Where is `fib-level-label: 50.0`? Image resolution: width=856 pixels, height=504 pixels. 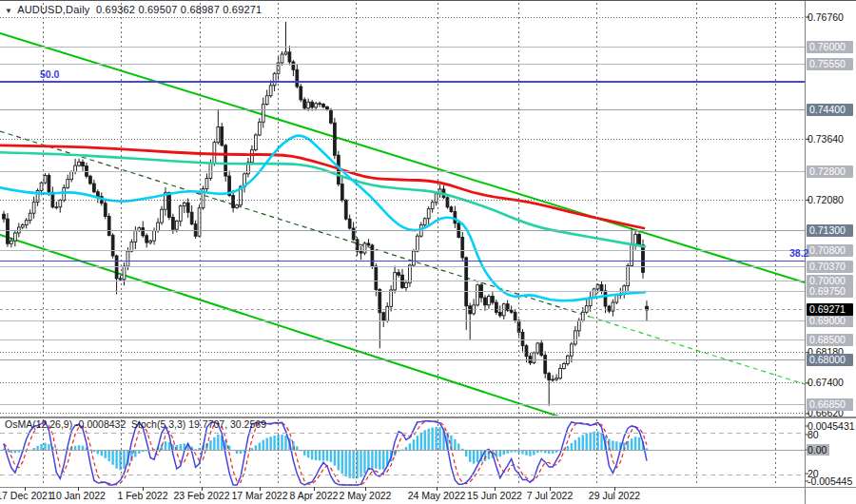
fib-level-label: 50.0 is located at coordinates (49, 74).